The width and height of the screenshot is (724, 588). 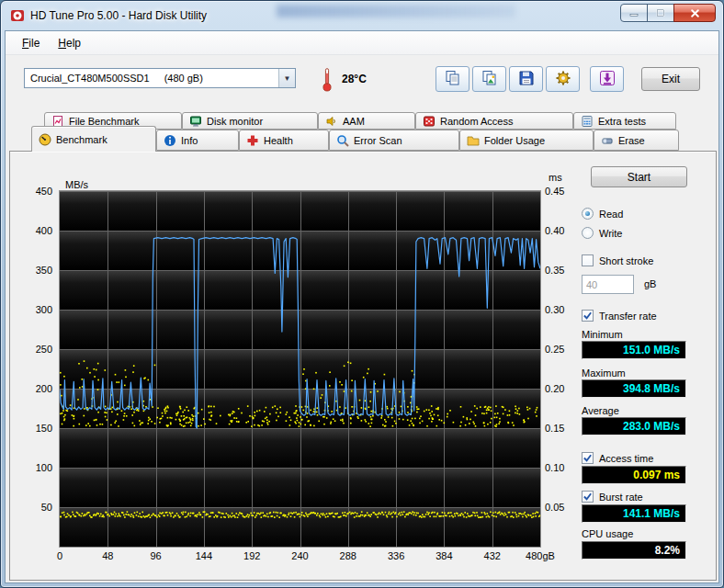 What do you see at coordinates (601, 411) in the screenshot?
I see `average-label: Average` at bounding box center [601, 411].